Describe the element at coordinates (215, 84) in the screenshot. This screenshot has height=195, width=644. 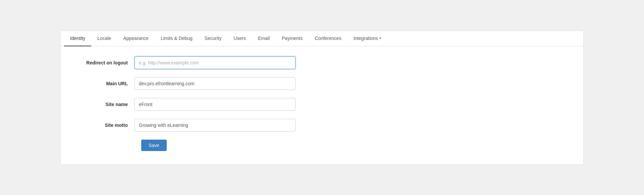
I see `main-url-input` at that location.